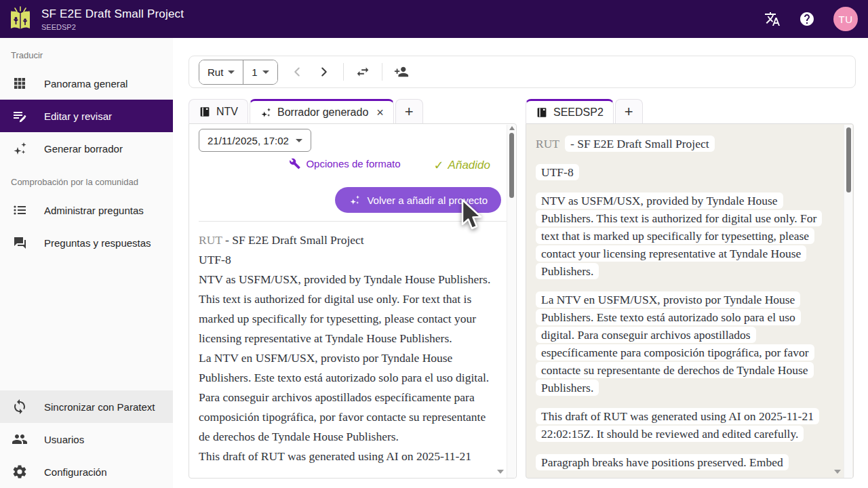 The height and width of the screenshot is (488, 868). I want to click on swap-horizontal-icon, so click(363, 72).